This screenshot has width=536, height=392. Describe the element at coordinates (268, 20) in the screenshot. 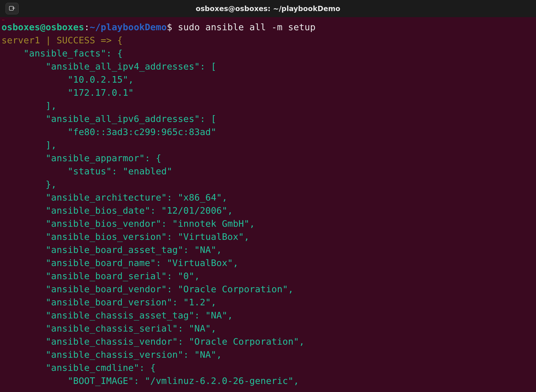

I see `scroll-indicator: –` at that location.